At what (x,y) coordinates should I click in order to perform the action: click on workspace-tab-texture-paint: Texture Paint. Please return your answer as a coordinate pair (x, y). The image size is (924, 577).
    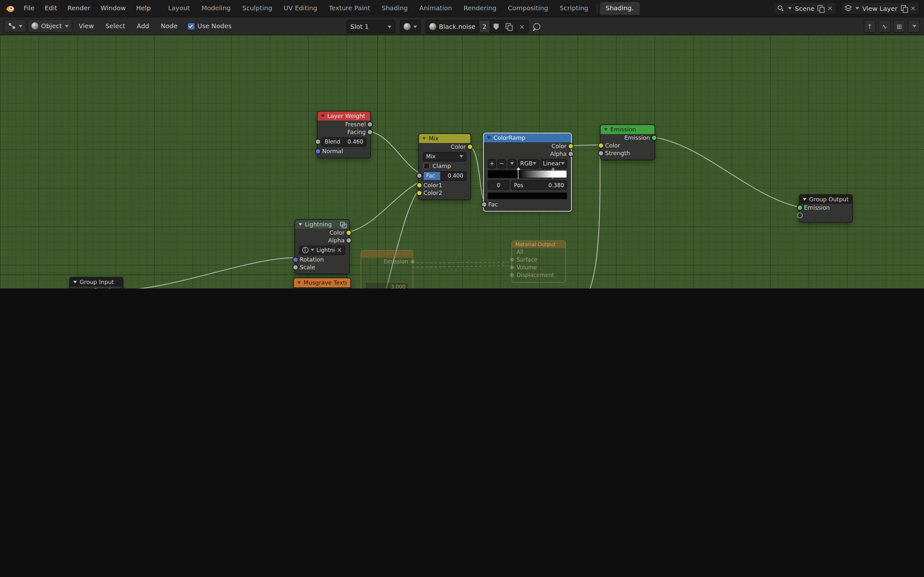
    Looking at the image, I should click on (350, 8).